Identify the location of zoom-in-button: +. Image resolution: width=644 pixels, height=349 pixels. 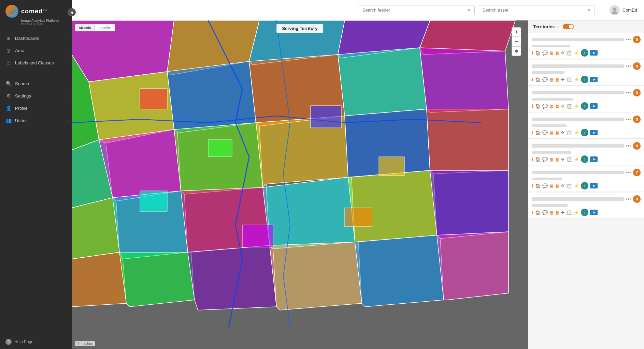
(516, 32).